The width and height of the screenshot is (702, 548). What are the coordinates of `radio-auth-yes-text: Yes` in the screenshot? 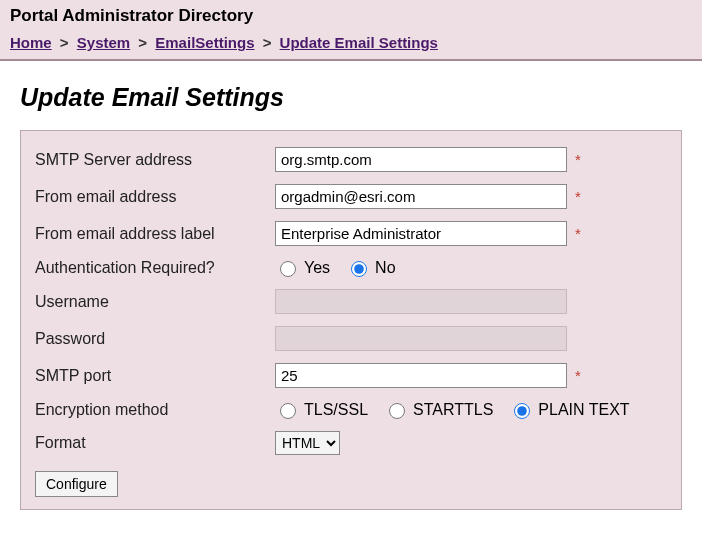 It's located at (317, 268).